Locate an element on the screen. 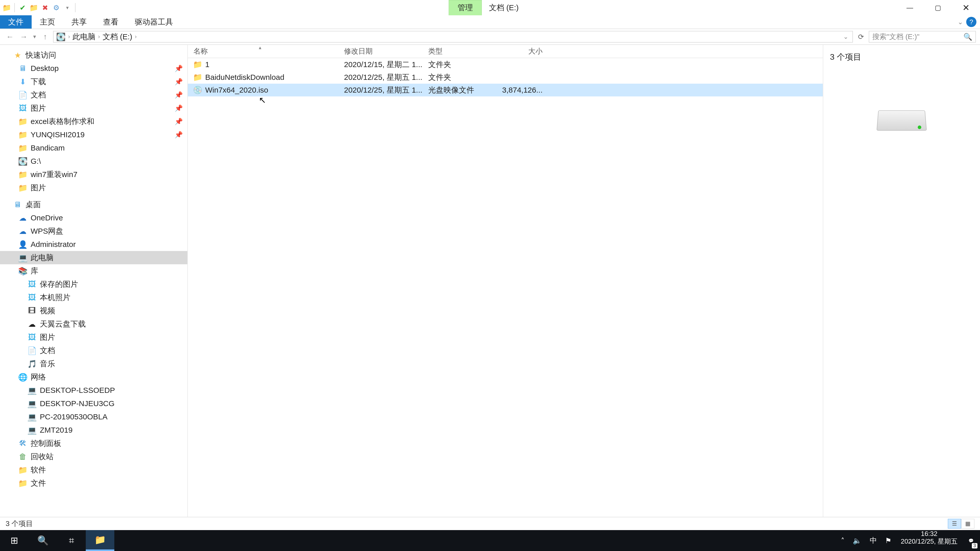 This screenshot has width=980, height=551. file-row: 📁BaiduNetdiskDownload2020/12/25, 星期五 1..… is located at coordinates (505, 77).